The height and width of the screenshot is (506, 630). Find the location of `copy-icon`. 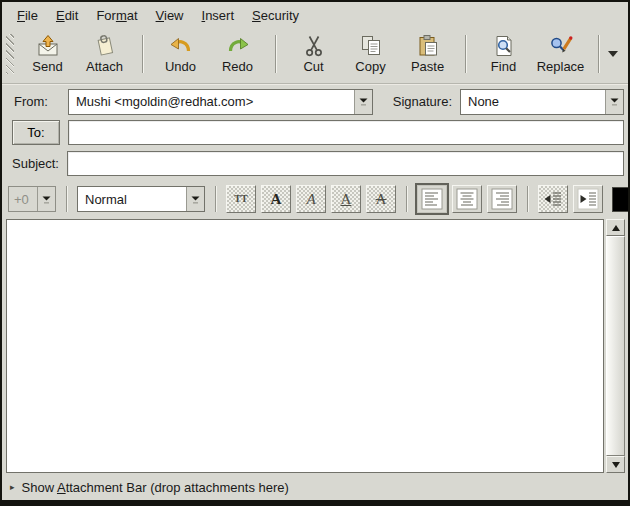

copy-icon is located at coordinates (371, 46).